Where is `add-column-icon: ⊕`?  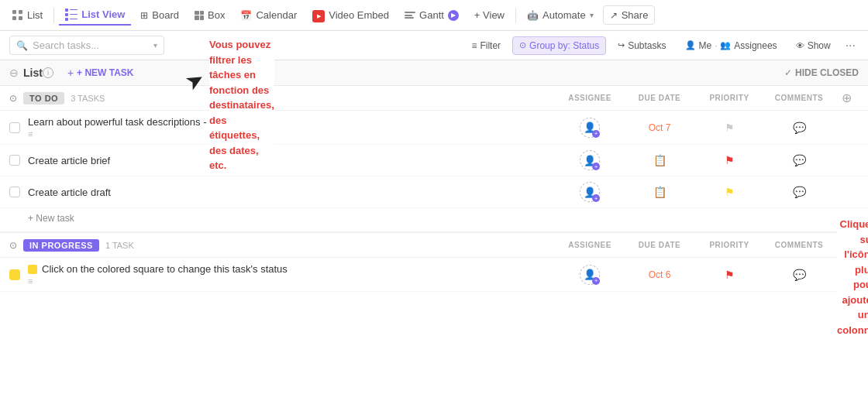
add-column-icon: ⊕ is located at coordinates (846, 98).